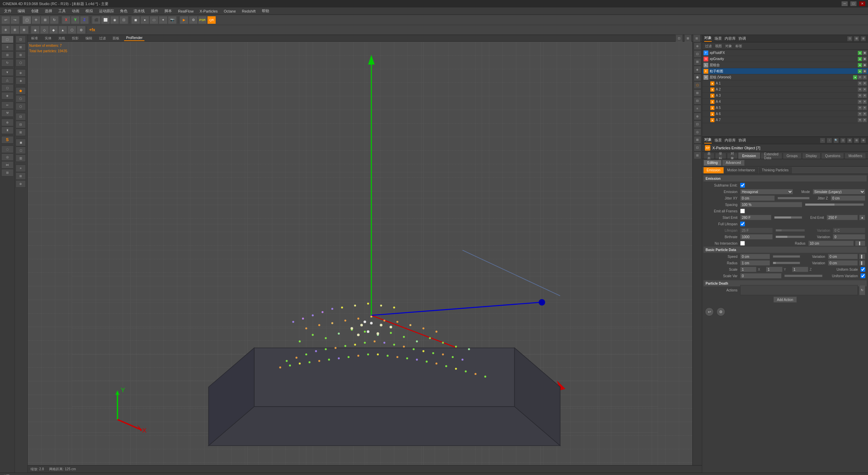 This screenshot has height=475, width=868. Describe the element at coordinates (865, 77) in the screenshot. I see `vis-render6: ✕` at that location.